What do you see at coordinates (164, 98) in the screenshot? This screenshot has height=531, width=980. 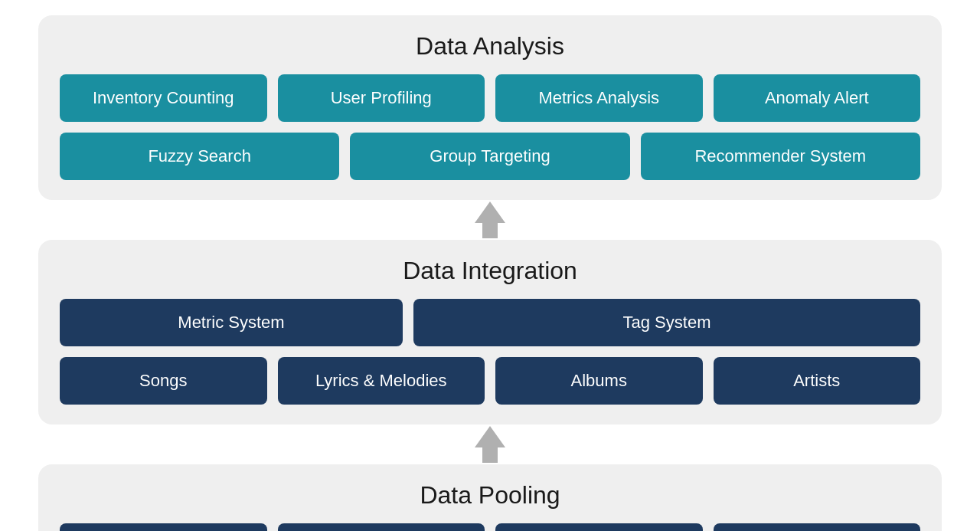 I see `btn-inventory-counting: Inventory Counting` at bounding box center [164, 98].